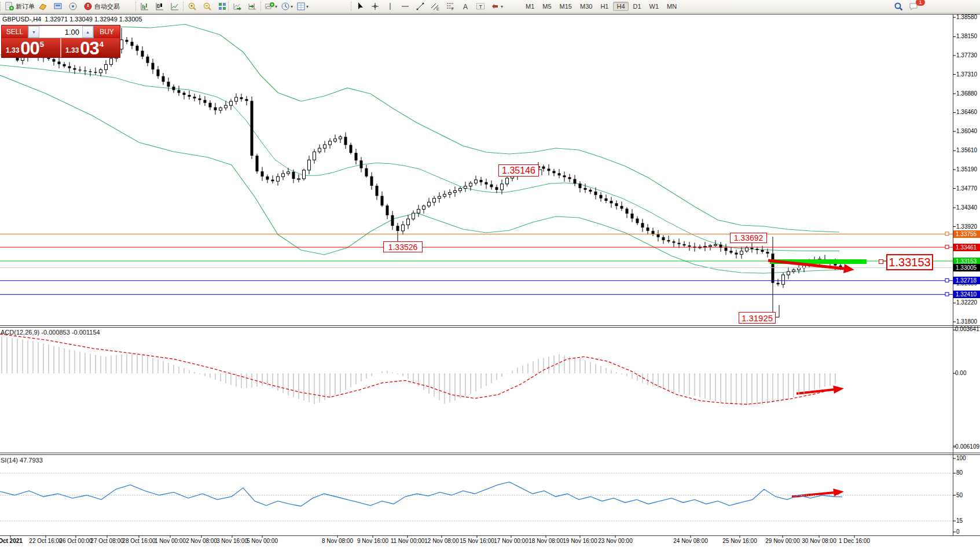 Image resolution: width=980 pixels, height=547 pixels. I want to click on price-tick-label: 1.34340, so click(967, 208).